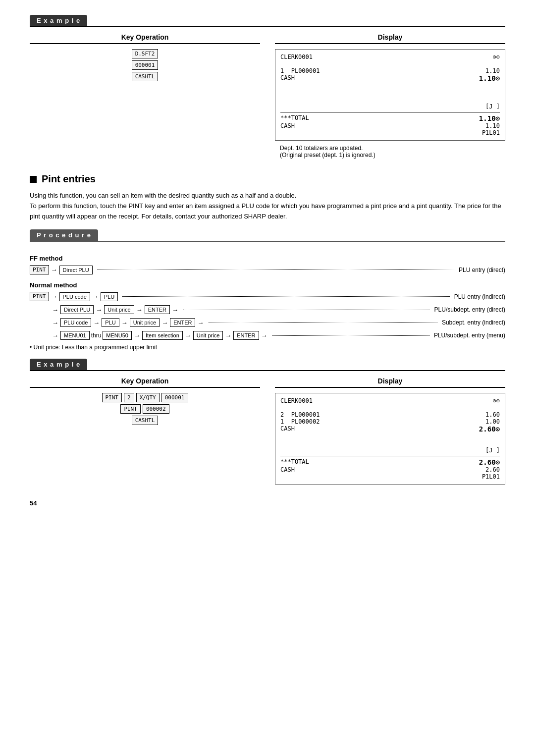 Image resolution: width=535 pixels, height=756 pixels. What do you see at coordinates (268, 179) in the screenshot?
I see `pint-heading: Pint entries` at bounding box center [268, 179].